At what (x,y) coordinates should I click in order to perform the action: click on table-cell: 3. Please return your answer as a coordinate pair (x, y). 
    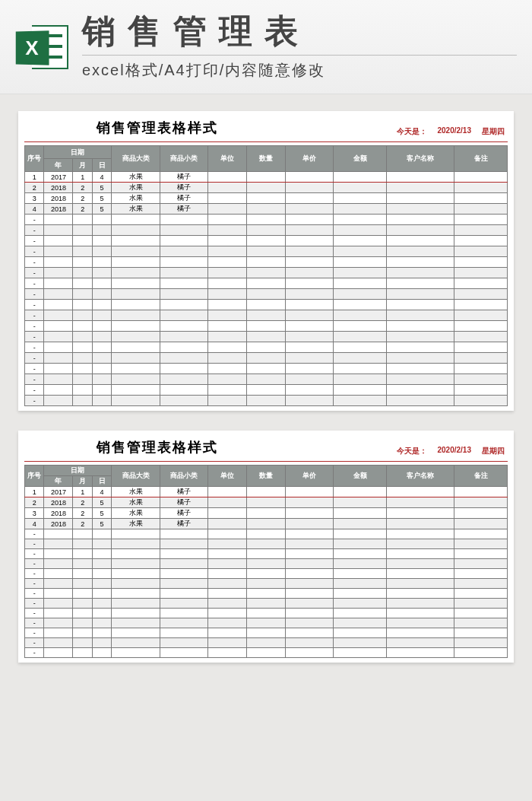
    Looking at the image, I should click on (35, 199).